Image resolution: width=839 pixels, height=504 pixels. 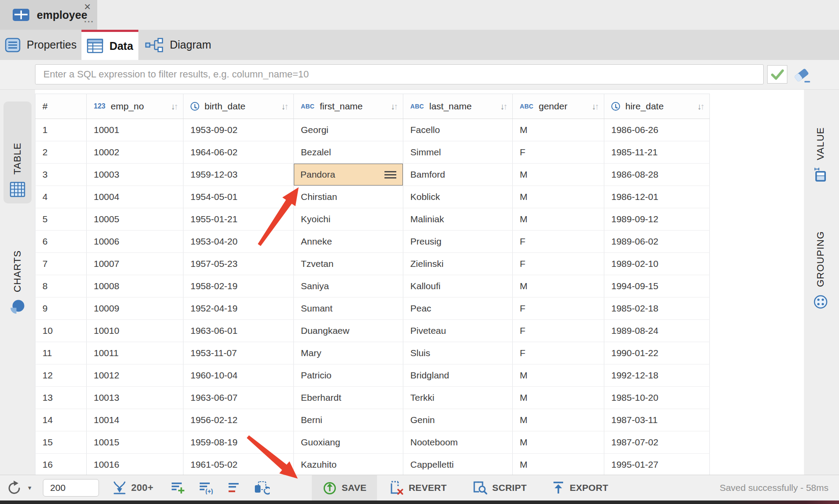 What do you see at coordinates (135, 220) in the screenshot?
I see `cell-emp_no: 10005` at bounding box center [135, 220].